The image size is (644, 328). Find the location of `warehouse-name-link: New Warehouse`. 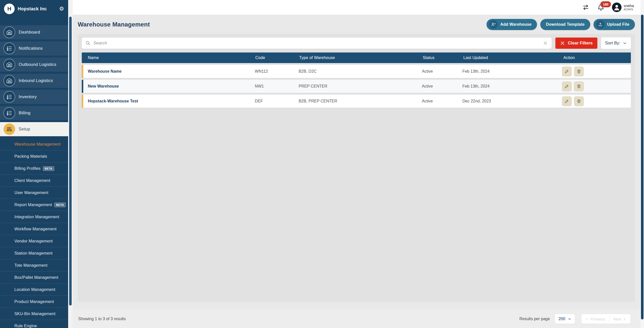

warehouse-name-link: New Warehouse is located at coordinates (167, 86).